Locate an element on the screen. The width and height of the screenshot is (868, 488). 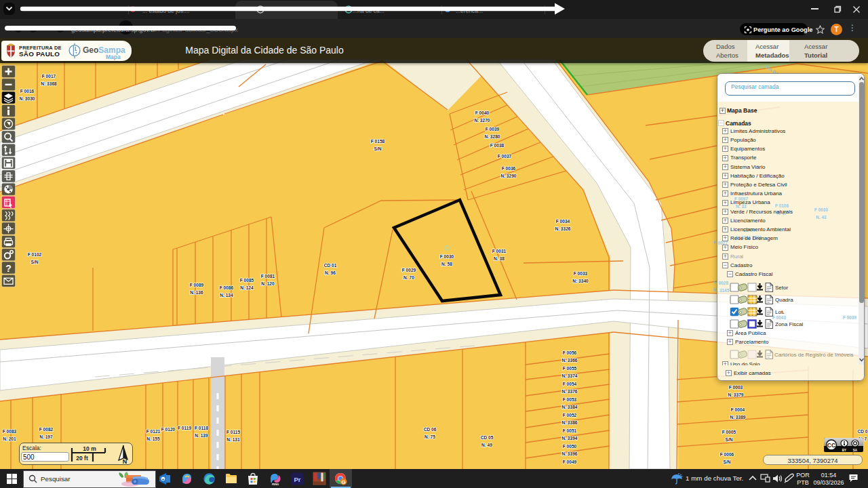
svg-text: F 0053 is located at coordinates (570, 400).